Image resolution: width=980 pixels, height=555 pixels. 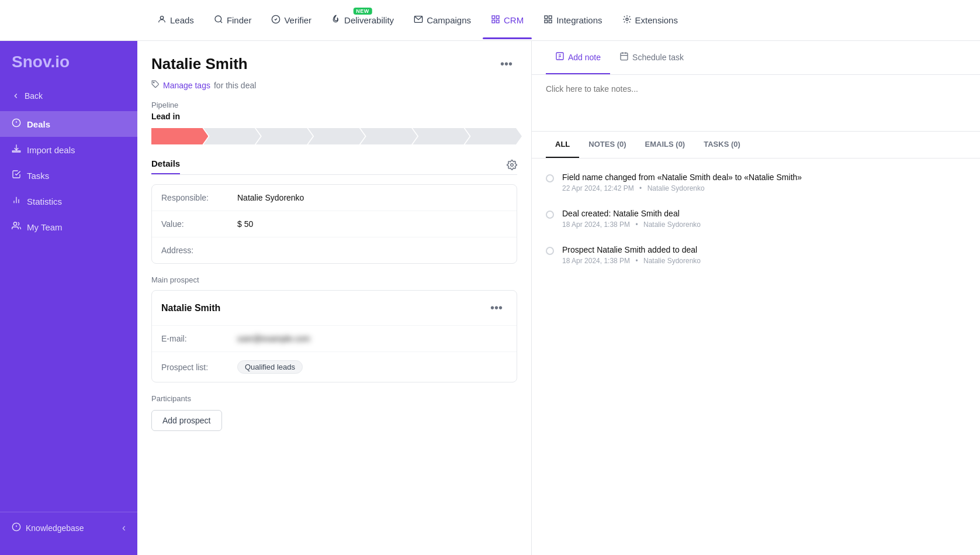 I want to click on activity-tab-notes: NOTES (0), so click(x=607, y=145).